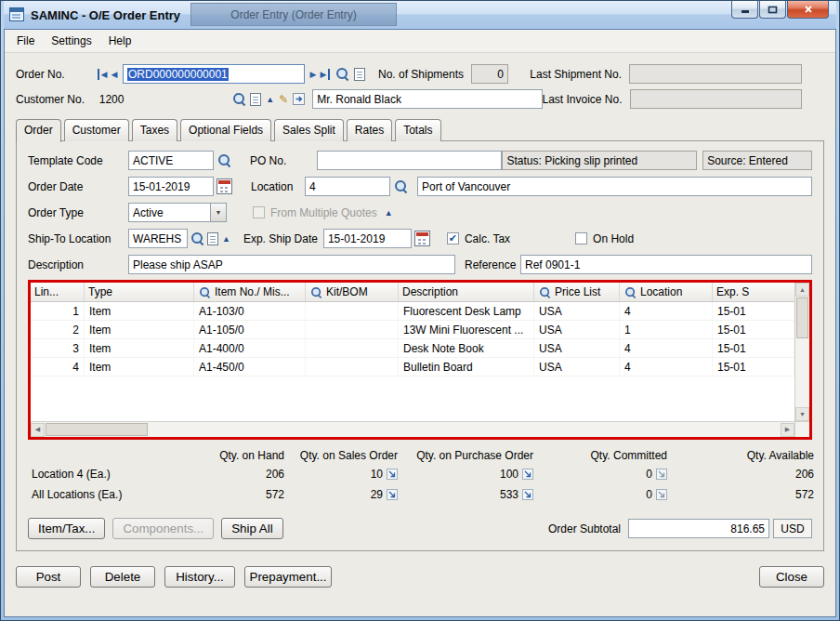 The width and height of the screenshot is (840, 621). I want to click on order-date-calendar-icon, so click(225, 186).